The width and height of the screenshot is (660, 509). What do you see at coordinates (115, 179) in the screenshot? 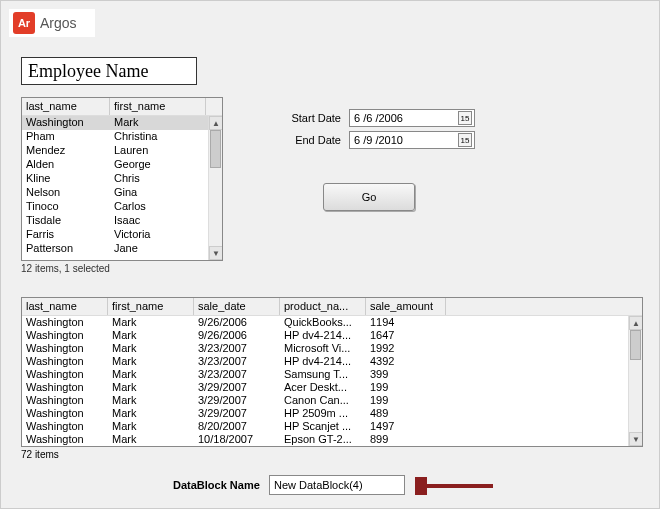
I see `table-row: KlineChris` at bounding box center [115, 179].